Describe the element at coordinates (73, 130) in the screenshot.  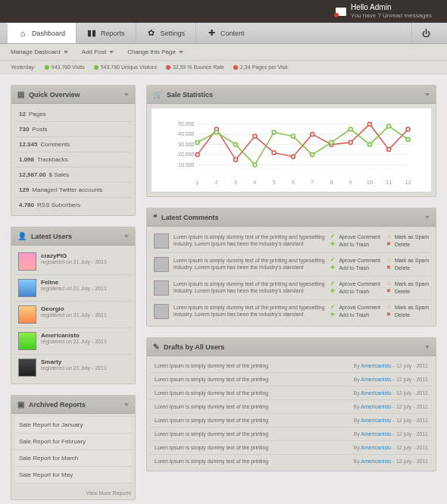
I see `overview-row: 730Posts` at that location.